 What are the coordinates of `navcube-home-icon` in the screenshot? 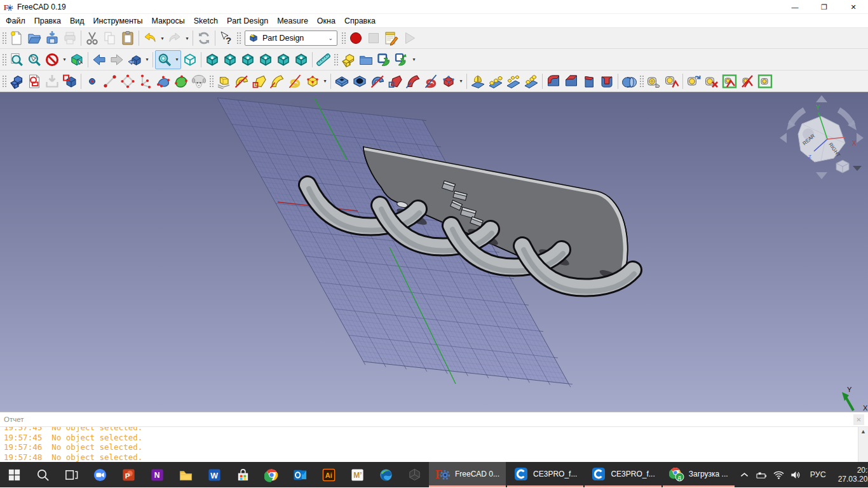 It's located at (843, 166).